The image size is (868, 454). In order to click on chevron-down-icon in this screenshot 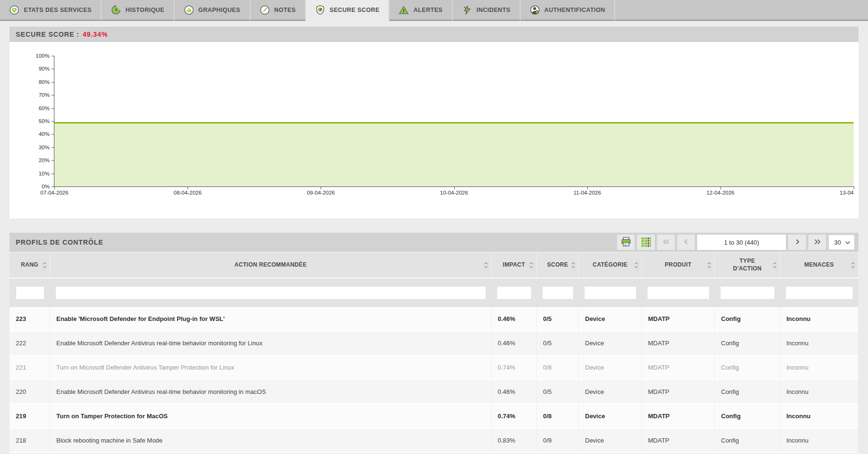, I will do `click(847, 242)`.